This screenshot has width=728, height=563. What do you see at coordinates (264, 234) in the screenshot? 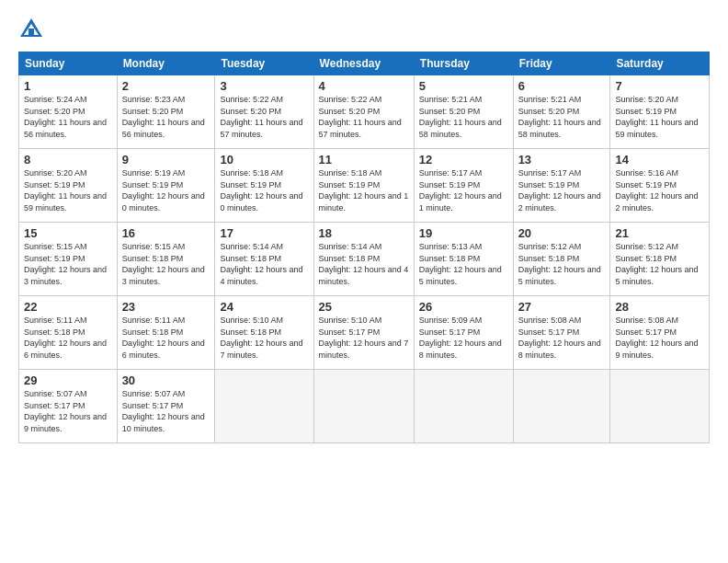
I see `day-number: 17` at bounding box center [264, 234].